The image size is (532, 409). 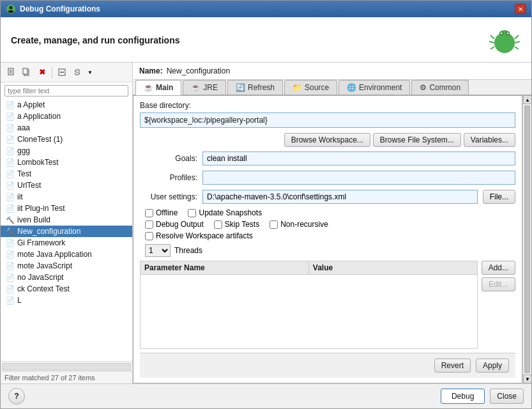 What do you see at coordinates (492, 366) in the screenshot?
I see `apply-button: Apply` at bounding box center [492, 366].